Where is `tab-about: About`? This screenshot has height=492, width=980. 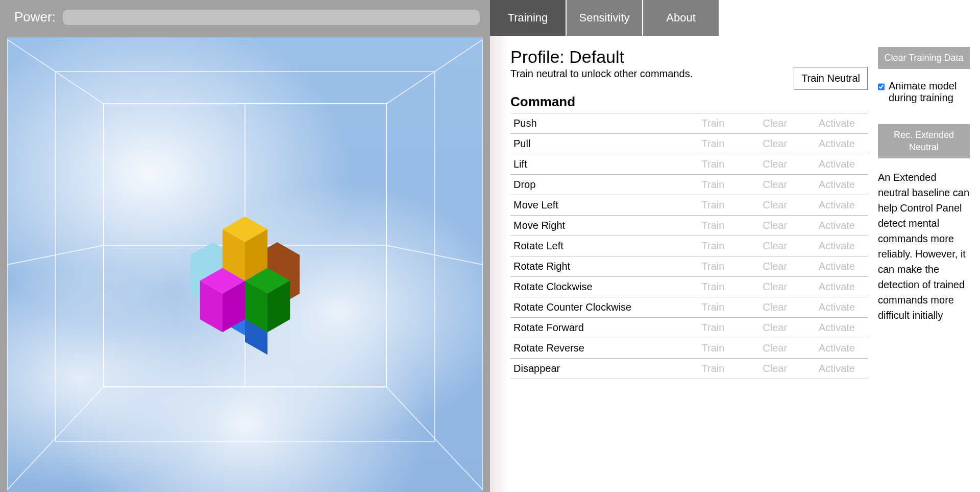 tab-about: About is located at coordinates (681, 18).